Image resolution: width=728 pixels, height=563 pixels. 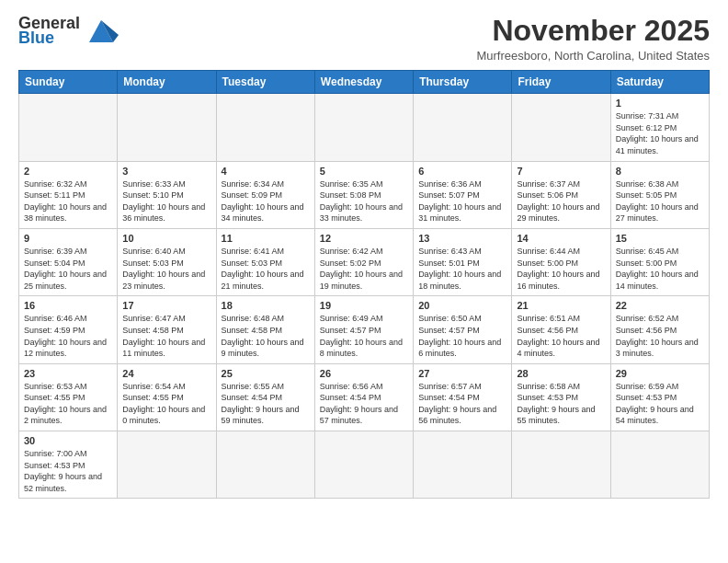 I want to click on calendar-cell: 20Sunrise: 6:50 AMSunset: 4:57 PMDayligh…, so click(x=463, y=329).